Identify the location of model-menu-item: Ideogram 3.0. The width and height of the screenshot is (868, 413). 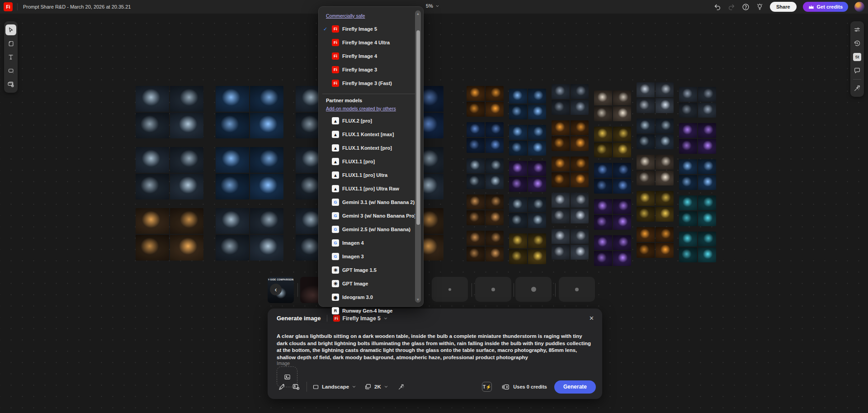
(371, 297).